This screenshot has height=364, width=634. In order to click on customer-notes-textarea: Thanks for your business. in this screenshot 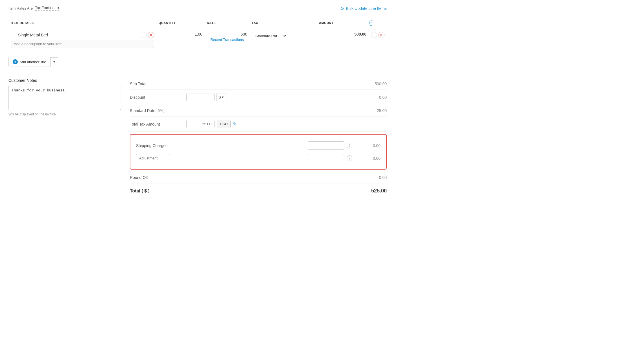, I will do `click(65, 98)`.